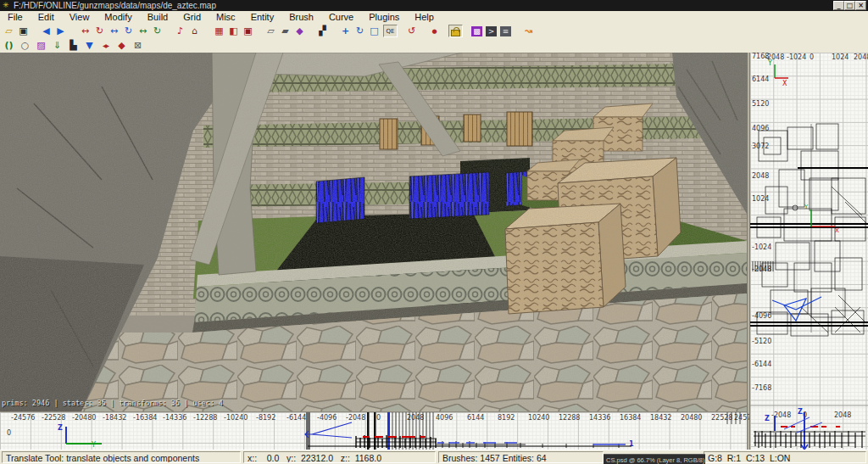 This screenshot has height=464, width=868. What do you see at coordinates (476, 31) in the screenshot?
I see `texture-window-icon: ▩` at bounding box center [476, 31].